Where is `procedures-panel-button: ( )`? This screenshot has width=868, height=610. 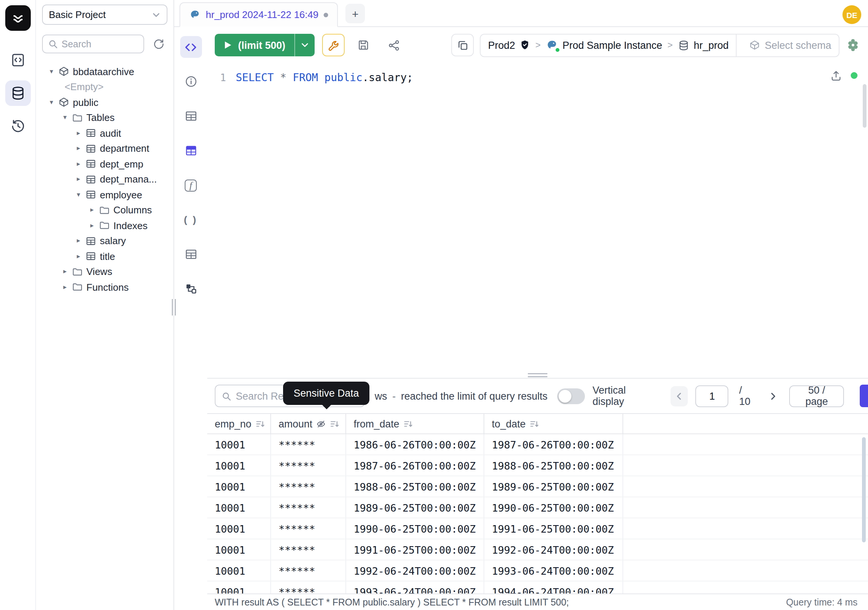
procedures-panel-button: ( ) is located at coordinates (191, 220).